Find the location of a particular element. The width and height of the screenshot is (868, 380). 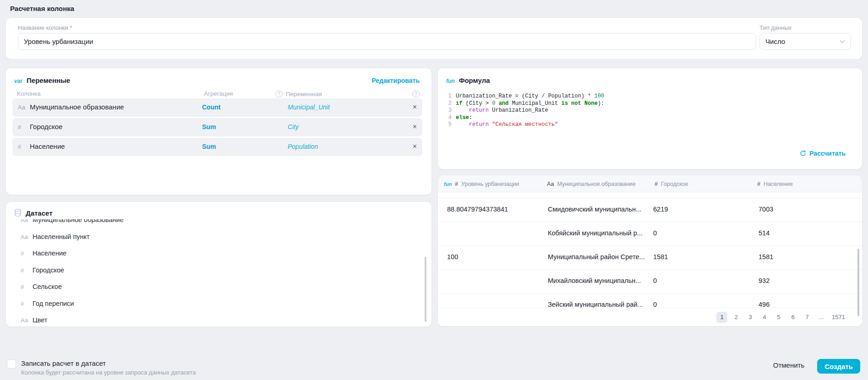

dataset-field: Аа Цвет is located at coordinates (217, 318).